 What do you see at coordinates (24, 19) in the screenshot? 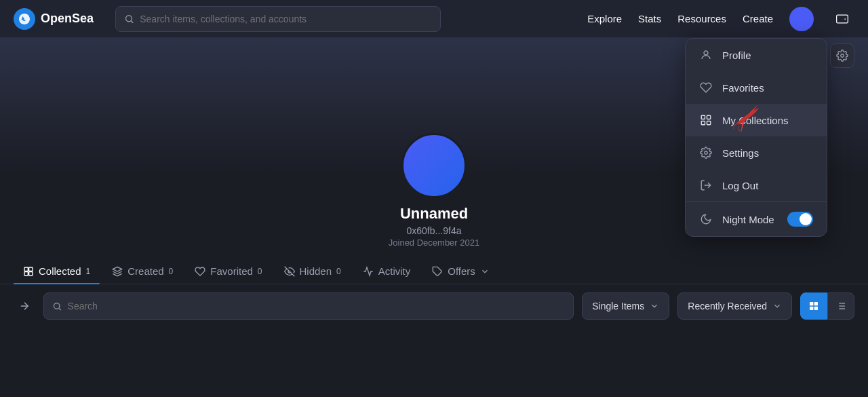
I see `opensea-logo-icon` at bounding box center [24, 19].